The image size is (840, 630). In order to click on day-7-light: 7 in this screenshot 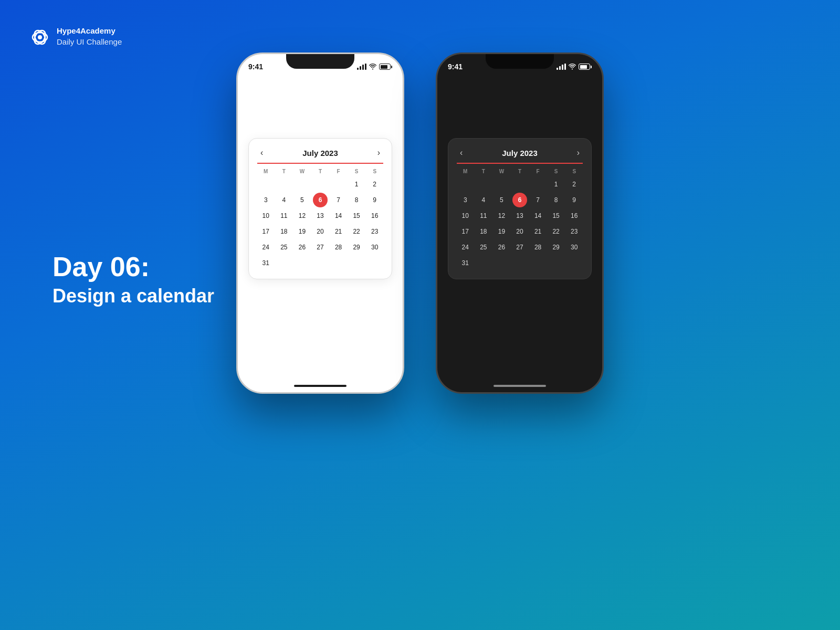, I will do `click(339, 200)`.